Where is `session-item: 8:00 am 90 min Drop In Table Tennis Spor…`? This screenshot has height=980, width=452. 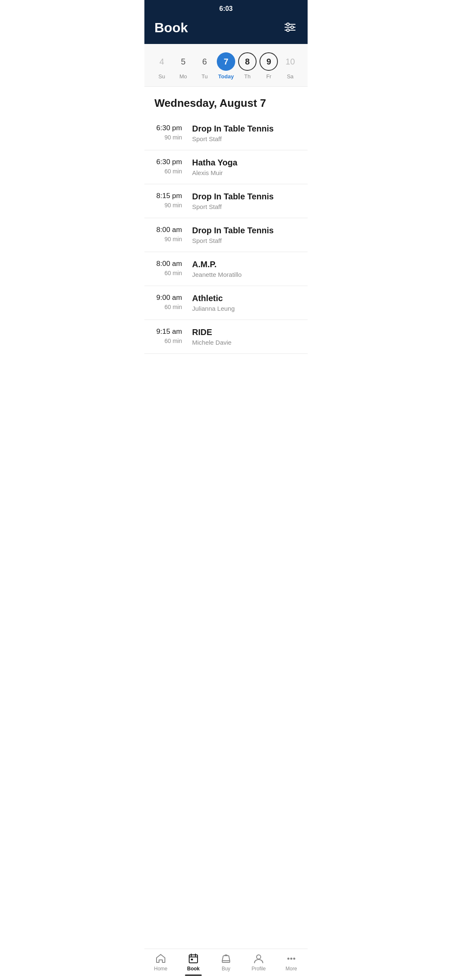 session-item: 8:00 am 90 min Drop In Table Tennis Spor… is located at coordinates (226, 235).